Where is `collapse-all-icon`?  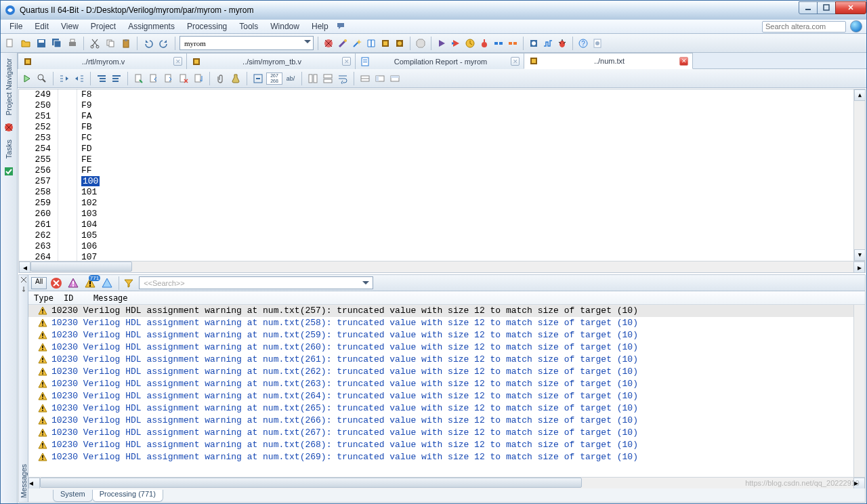 collapse-all-icon is located at coordinates (258, 79).